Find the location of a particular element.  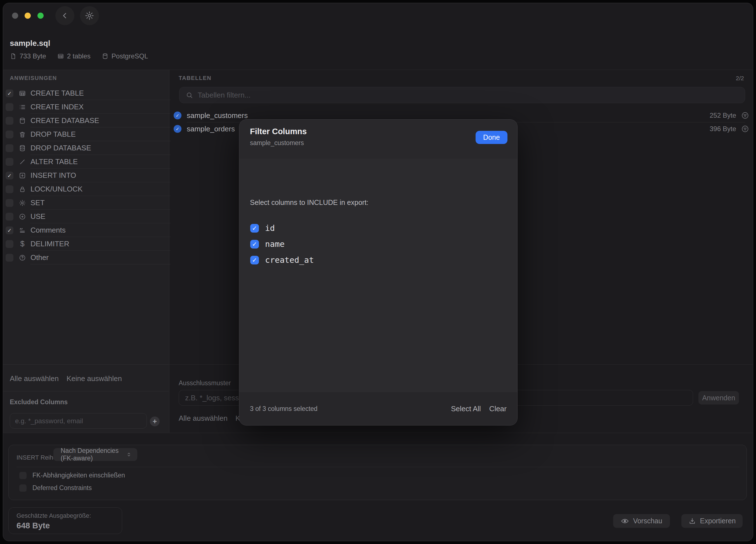

arrow-circle-icon is located at coordinates (22, 217).